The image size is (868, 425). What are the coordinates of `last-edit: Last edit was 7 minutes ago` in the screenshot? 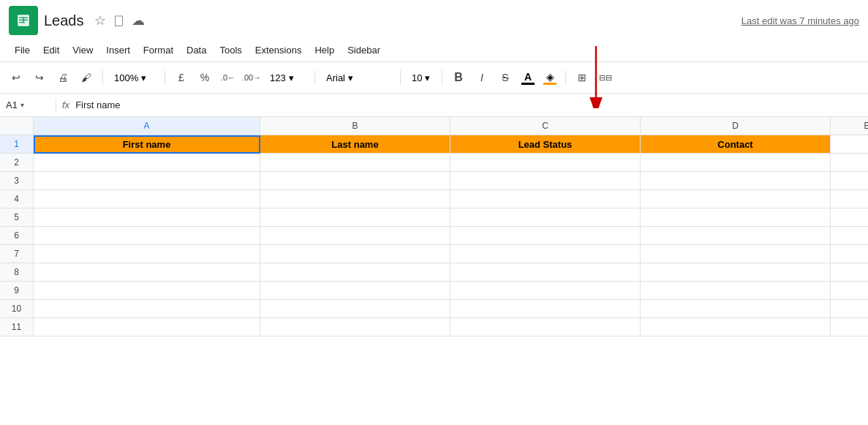 It's located at (800, 20).